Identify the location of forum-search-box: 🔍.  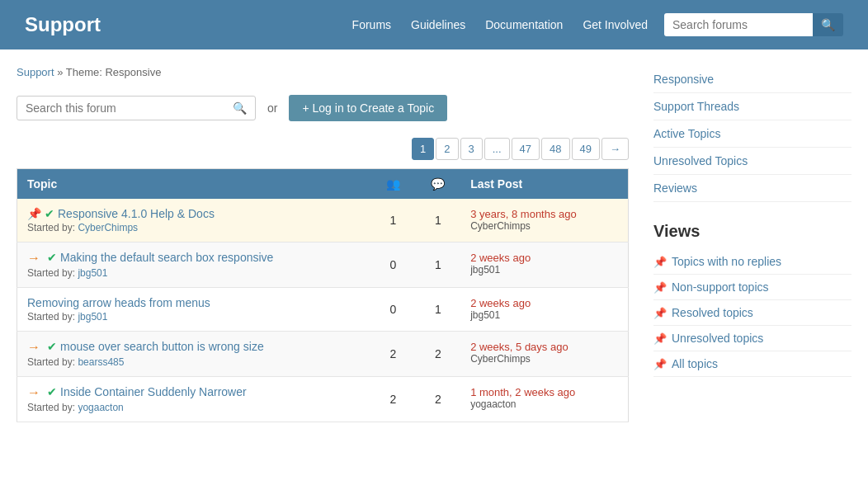
(136, 108).